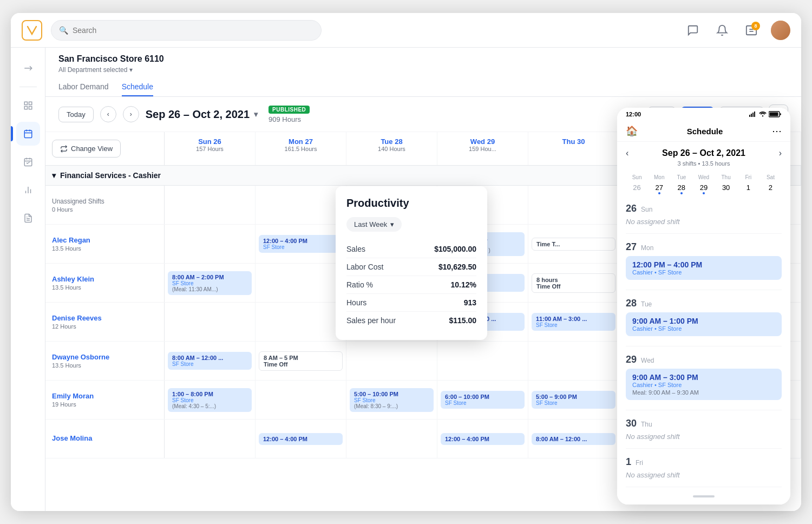 This screenshot has height=524, width=812. Describe the element at coordinates (574, 399) in the screenshot. I see `emily-moran-shift-thu: 5:00 – 9:00 PM SF Store` at that location.